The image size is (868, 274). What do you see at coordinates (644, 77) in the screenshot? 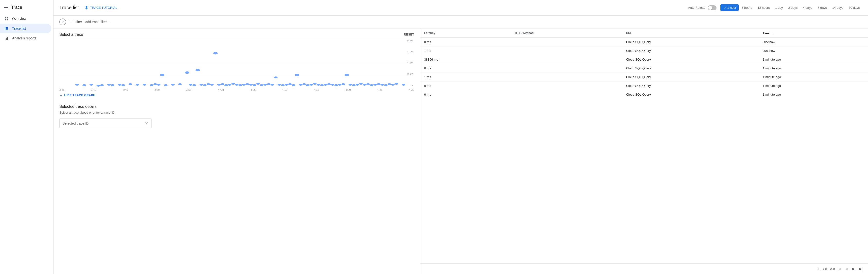
I see `table-row: 1 ms Cloud SQL Query 1 minute ago` at bounding box center [644, 77].